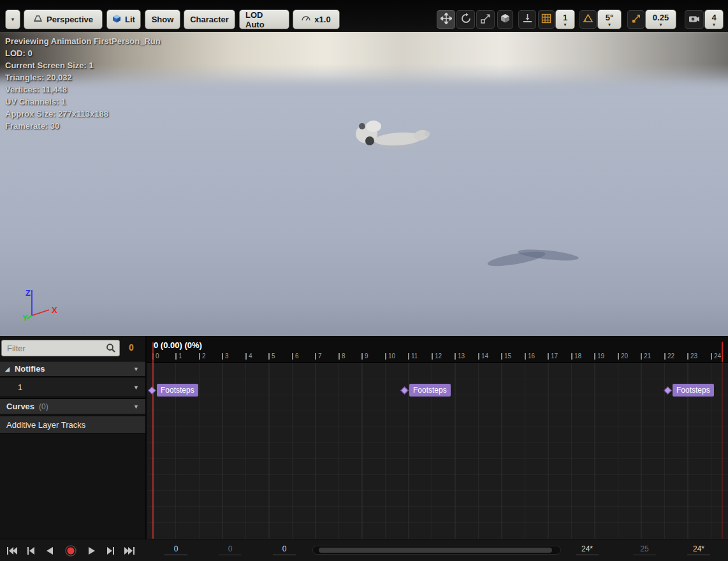  I want to click on scrollbar-thumb, so click(435, 550).